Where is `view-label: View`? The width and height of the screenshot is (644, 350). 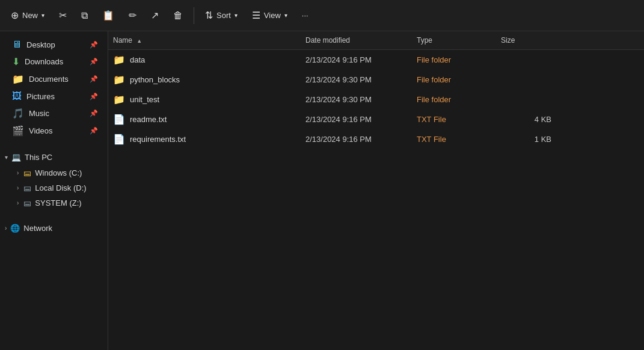
view-label: View is located at coordinates (272, 16).